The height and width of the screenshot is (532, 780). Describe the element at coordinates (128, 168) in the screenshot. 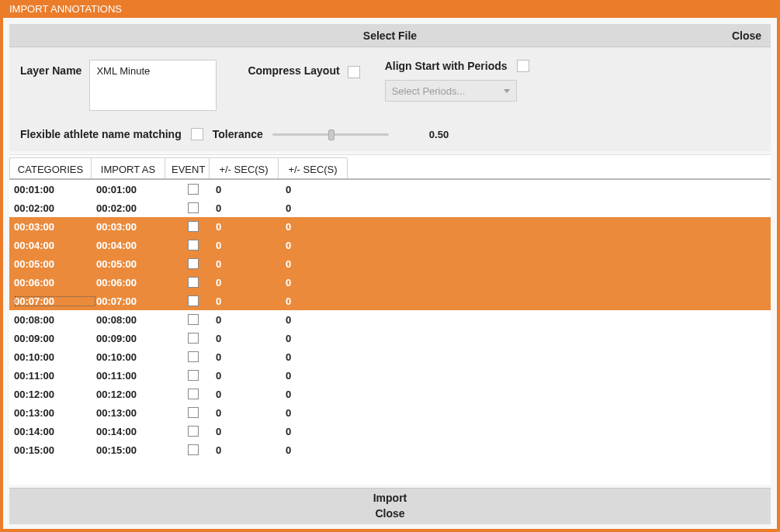

I see `header-import-as: IMPORT AS` at that location.